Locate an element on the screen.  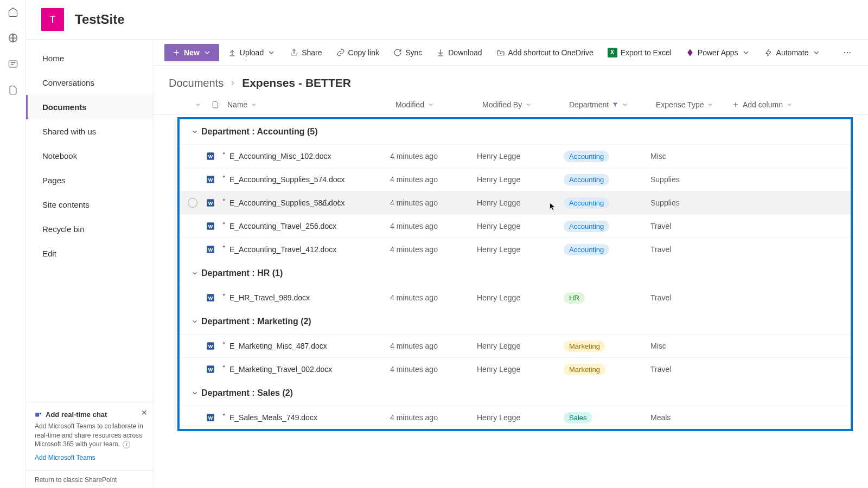
more-button is located at coordinates (847, 53).